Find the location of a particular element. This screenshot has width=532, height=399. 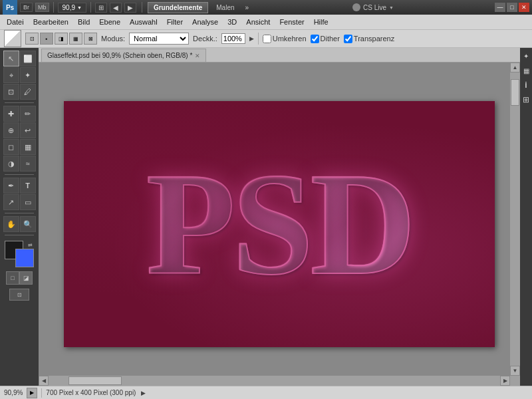

eyedropper-tool: 🖊 is located at coordinates (28, 92).